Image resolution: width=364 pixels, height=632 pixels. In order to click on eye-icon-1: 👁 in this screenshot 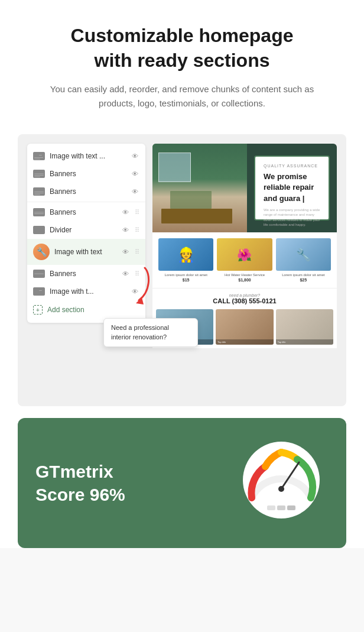, I will do `click(135, 156)`.